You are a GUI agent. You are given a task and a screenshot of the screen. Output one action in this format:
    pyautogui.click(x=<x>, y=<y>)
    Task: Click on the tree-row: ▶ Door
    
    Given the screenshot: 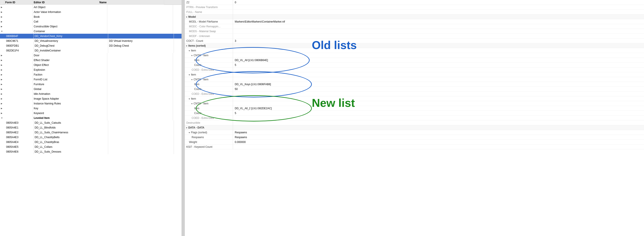 What is the action you would take?
    pyautogui.click(x=91, y=56)
    